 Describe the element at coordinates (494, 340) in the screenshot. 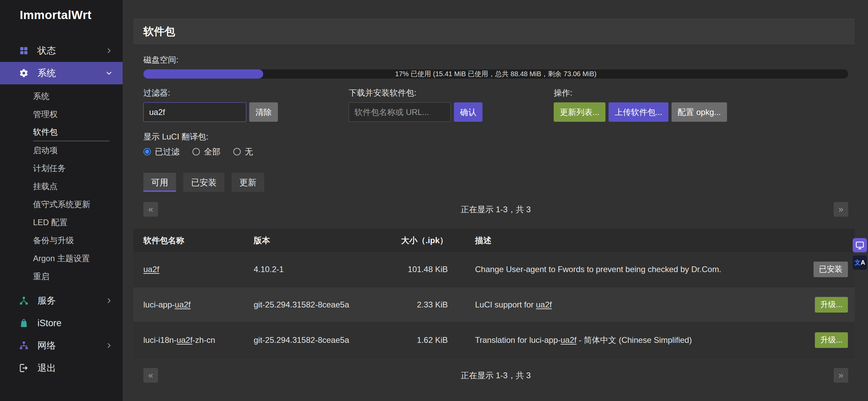

I see `table-row: luci-i18n-ua2f-zh-cngit-25.294.31582-8ce…` at that location.